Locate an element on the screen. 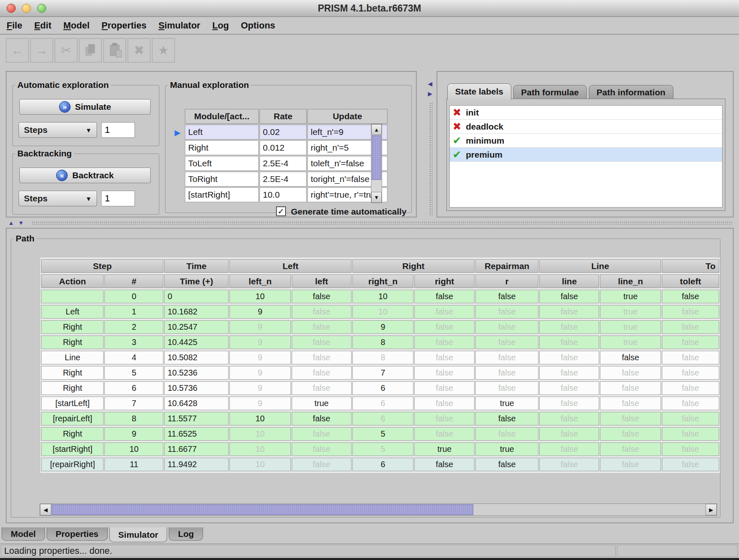  collapse-right-icon: ▶ is located at coordinates (430, 94).